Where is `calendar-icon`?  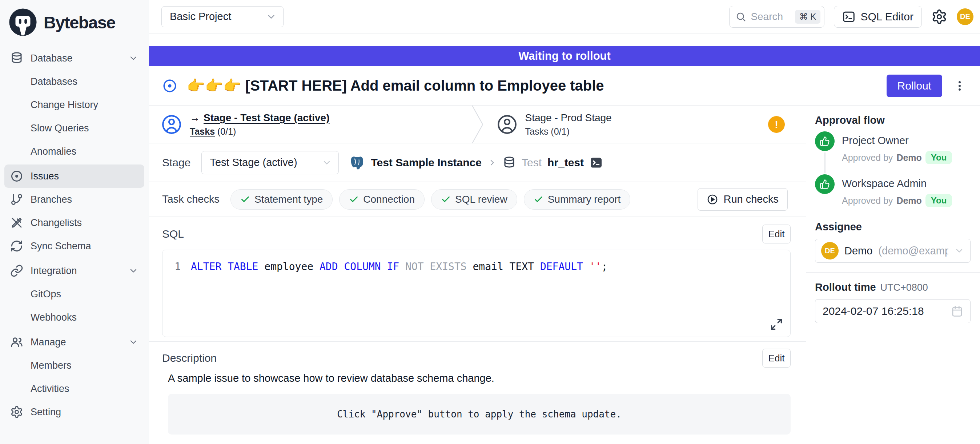 calendar-icon is located at coordinates (957, 311).